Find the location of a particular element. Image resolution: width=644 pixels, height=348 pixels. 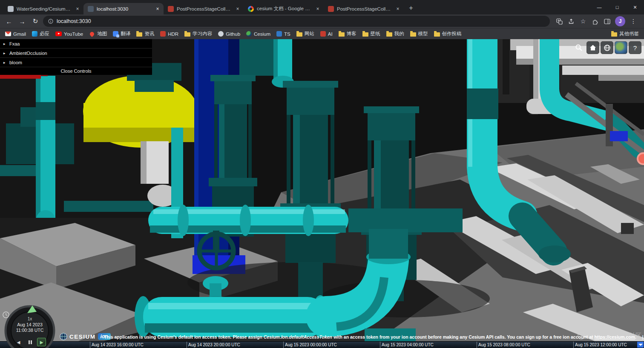

gui-folder-fxaa: ▸ Fxaa is located at coordinates (76, 44).